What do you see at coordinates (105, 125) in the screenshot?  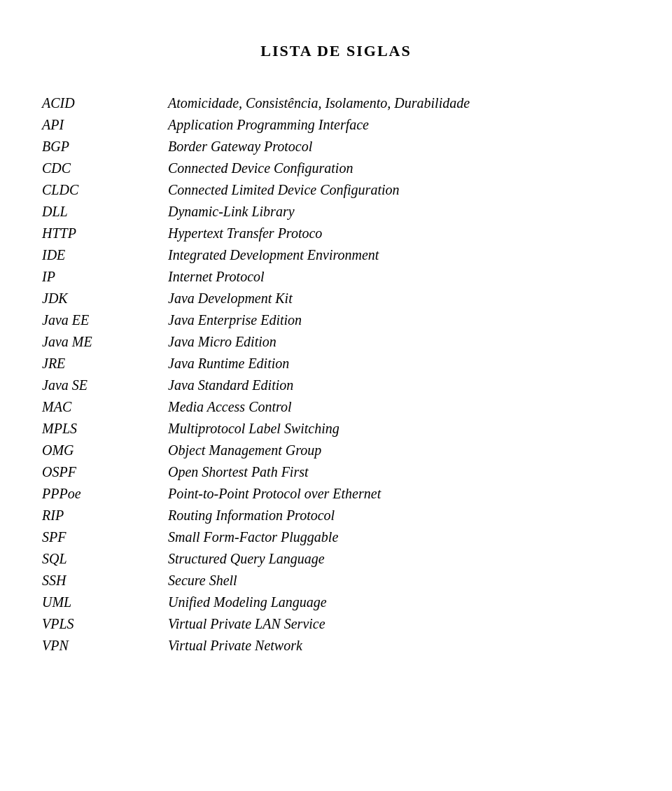 I see `acronym-term: API` at bounding box center [105, 125].